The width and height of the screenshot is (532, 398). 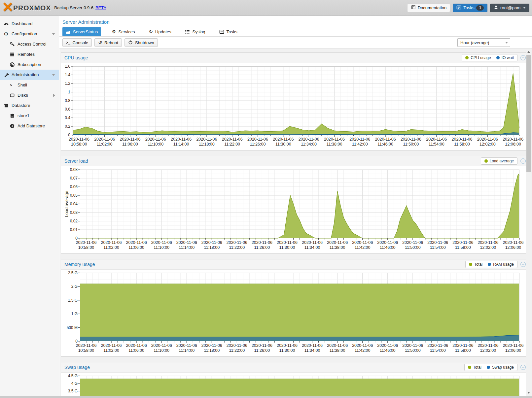 What do you see at coordinates (488, 245) in the screenshot?
I see `x-tick-label: 2020-11-0612:02:00` at bounding box center [488, 245].